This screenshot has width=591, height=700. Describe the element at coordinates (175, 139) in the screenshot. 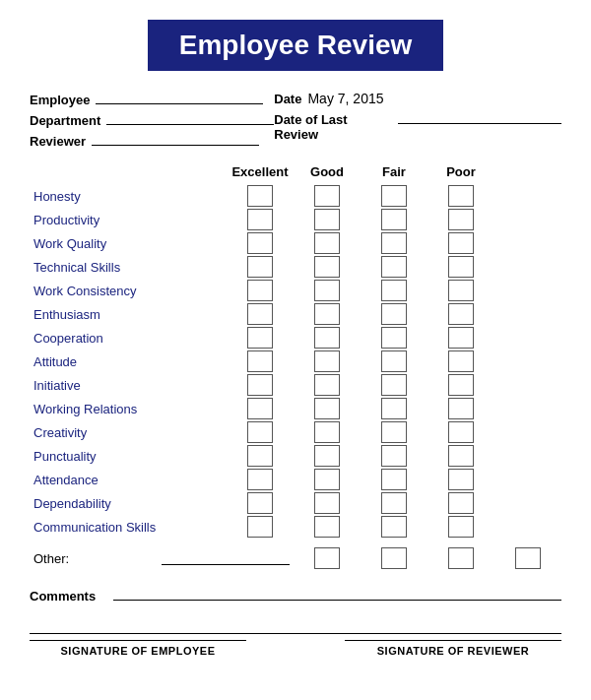

I see `reviewer-input` at that location.